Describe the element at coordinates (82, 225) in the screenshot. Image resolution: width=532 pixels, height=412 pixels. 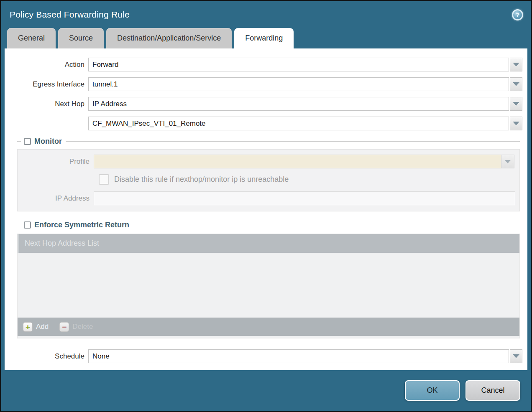
I see `symmetric-return-legend-label: Enforce Symmetric Return` at that location.